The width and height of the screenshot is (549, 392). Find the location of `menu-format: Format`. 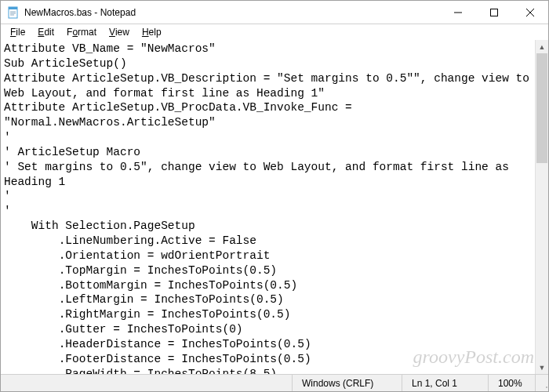

menu-format: Format is located at coordinates (82, 32).